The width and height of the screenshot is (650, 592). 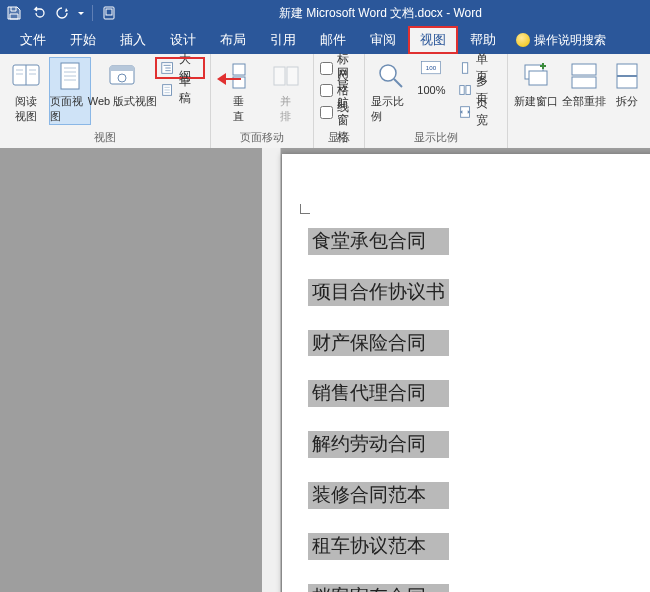 I want to click on save-icon, so click(x=14, y=13).